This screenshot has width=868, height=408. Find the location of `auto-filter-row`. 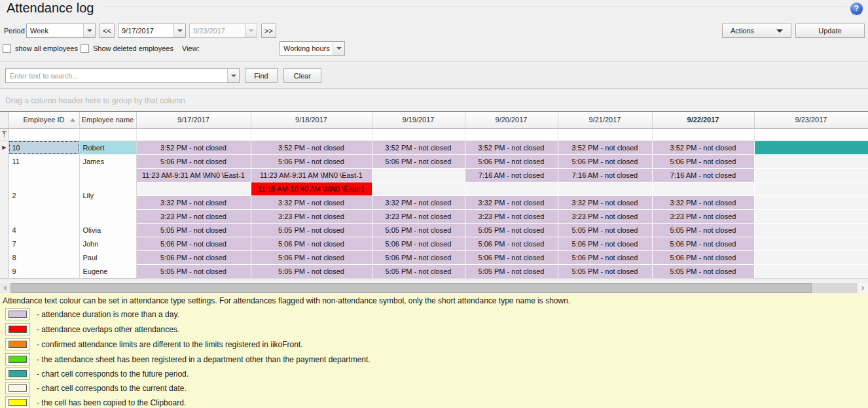

auto-filter-row is located at coordinates (434, 135).